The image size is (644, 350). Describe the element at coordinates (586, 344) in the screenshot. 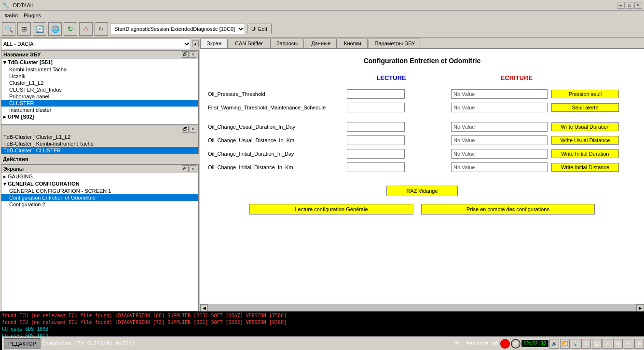

I see `settings-icon: ⚙` at that location.